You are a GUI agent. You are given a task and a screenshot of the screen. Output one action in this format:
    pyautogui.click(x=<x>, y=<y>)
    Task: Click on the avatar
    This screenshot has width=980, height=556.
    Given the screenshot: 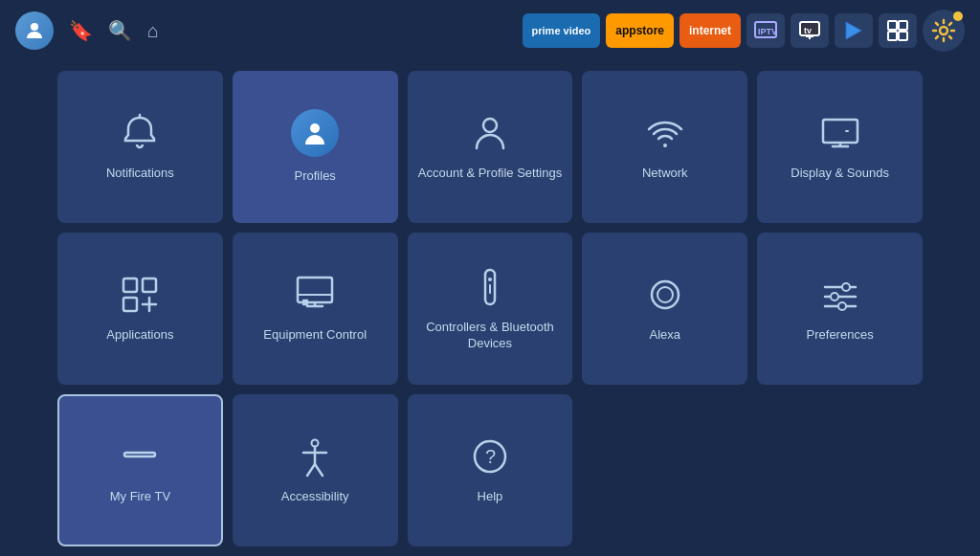 What is the action you would take?
    pyautogui.click(x=34, y=31)
    